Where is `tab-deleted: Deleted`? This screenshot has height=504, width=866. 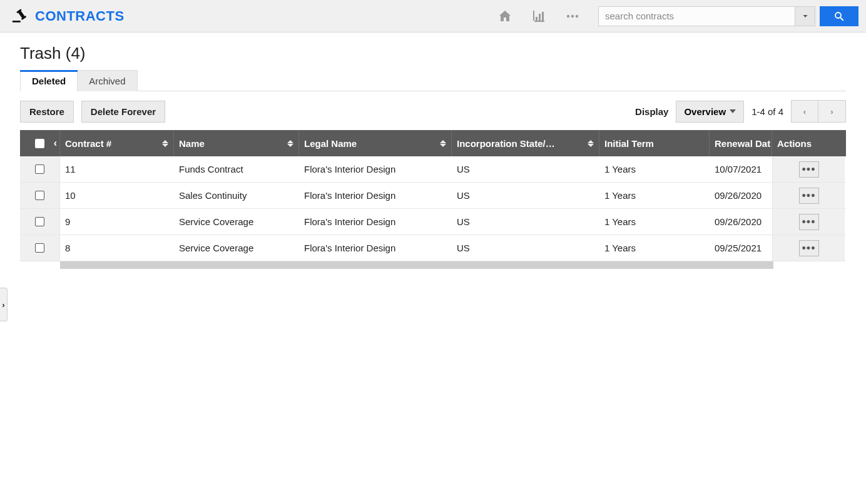 tab-deleted: Deleted is located at coordinates (49, 81).